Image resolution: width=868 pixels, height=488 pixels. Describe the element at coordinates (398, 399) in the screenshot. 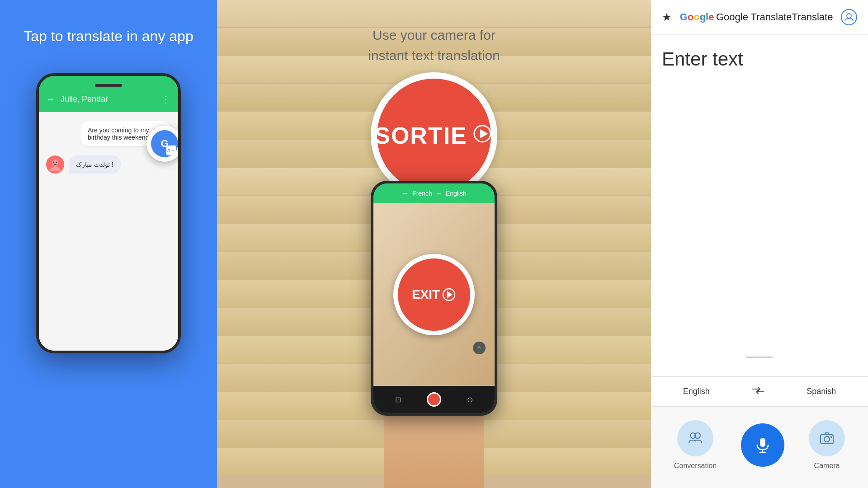

I see `nav-image-icon: ⊡` at that location.